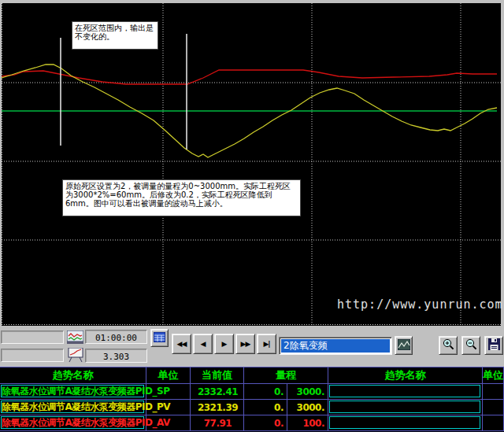 The image size is (504, 432). I want to click on save-button, so click(494, 345).